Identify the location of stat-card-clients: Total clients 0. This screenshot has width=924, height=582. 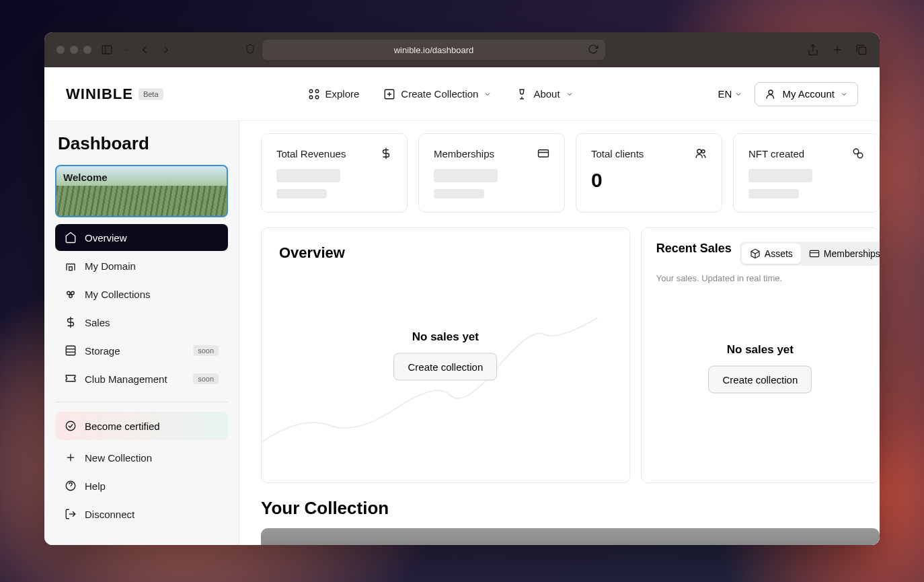
(649, 173).